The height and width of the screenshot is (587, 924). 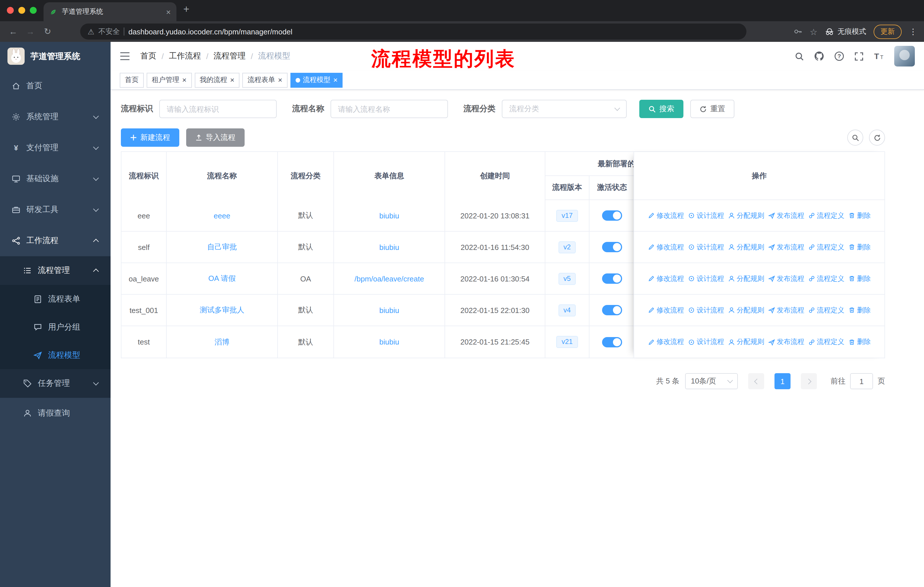 I want to click on prev-page-button, so click(x=756, y=381).